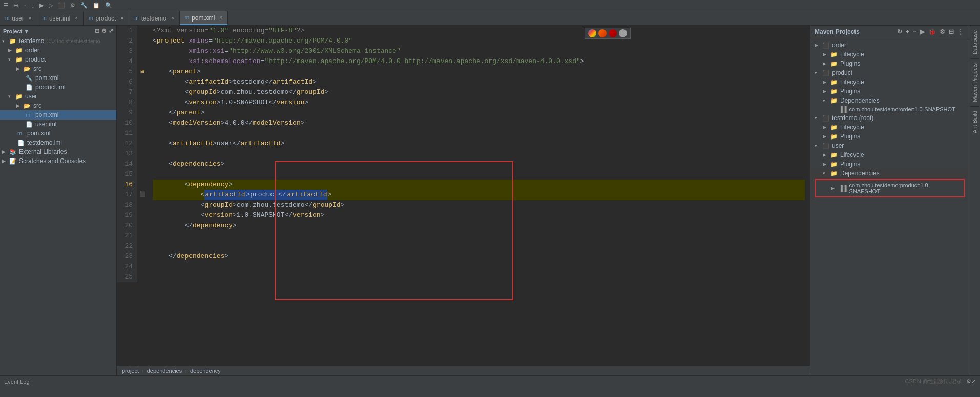 The image size is (980, 397). I want to click on sidebar-item-scratches: ▶ 📝 Scratches and Consoles, so click(58, 161).